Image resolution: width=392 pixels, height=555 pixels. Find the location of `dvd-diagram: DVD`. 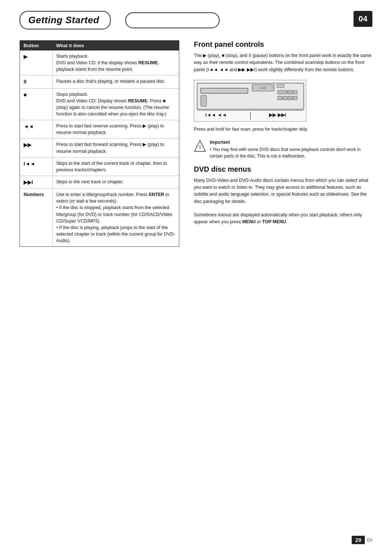

dvd-diagram: DVD is located at coordinates (250, 101).